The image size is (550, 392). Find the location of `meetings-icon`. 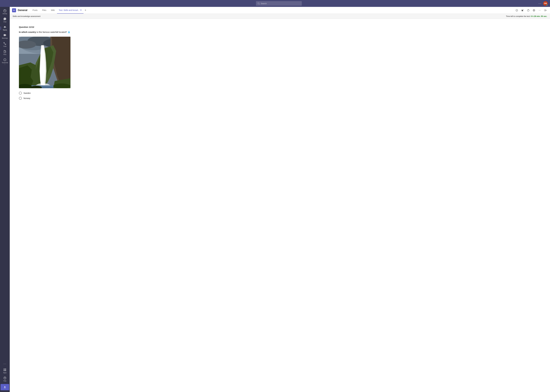

meetings-icon is located at coordinates (5, 35).